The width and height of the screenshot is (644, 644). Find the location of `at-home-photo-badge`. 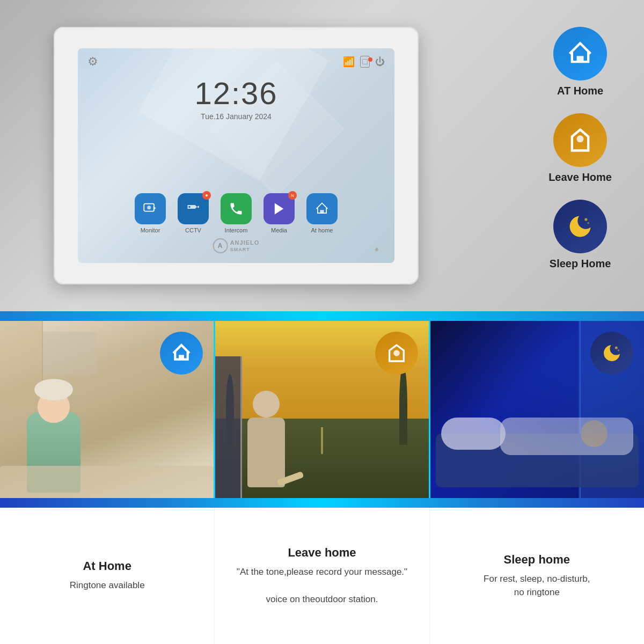

at-home-photo-badge is located at coordinates (181, 353).